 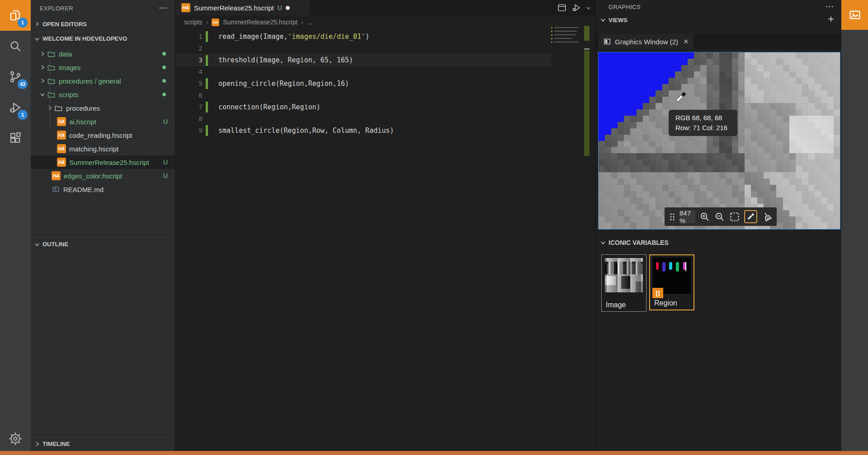 What do you see at coordinates (103, 122) in the screenshot?
I see `tree-item-ai-hscript: HAai.hscriptU` at bounding box center [103, 122].